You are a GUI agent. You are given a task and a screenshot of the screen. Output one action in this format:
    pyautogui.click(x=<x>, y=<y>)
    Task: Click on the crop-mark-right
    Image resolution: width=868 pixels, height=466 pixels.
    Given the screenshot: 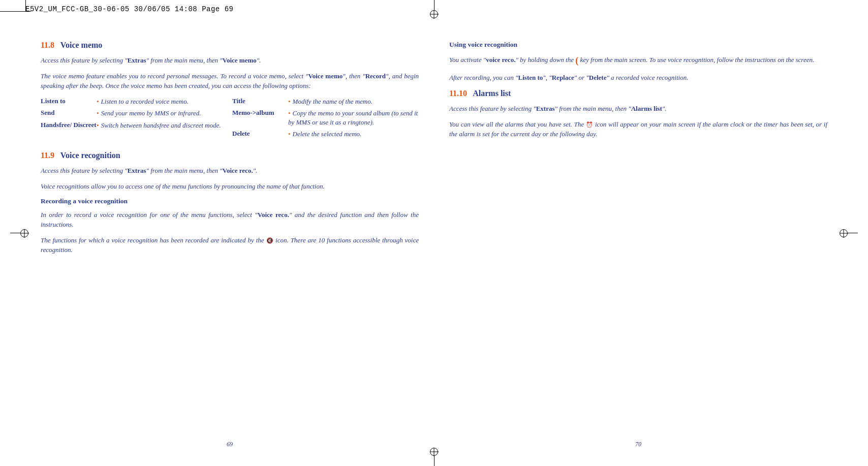 What is the action you would take?
    pyautogui.click(x=849, y=233)
    